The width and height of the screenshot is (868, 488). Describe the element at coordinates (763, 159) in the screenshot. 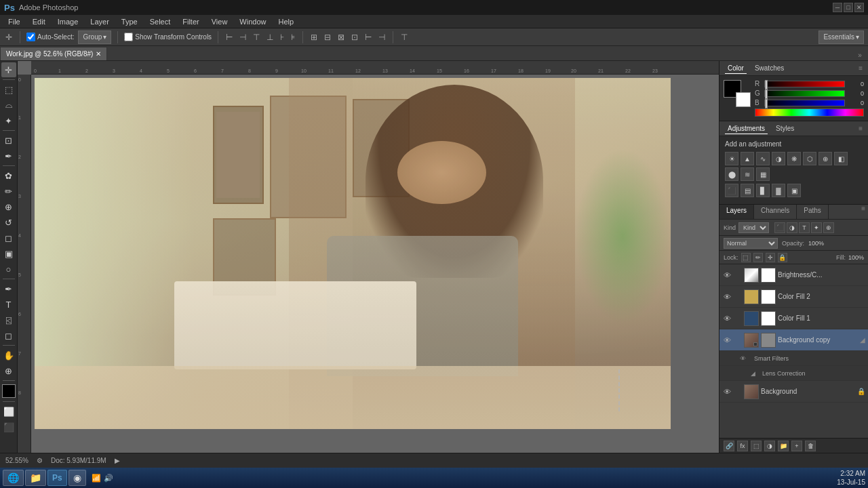

I see `curves-adj-icon: ∿` at that location.